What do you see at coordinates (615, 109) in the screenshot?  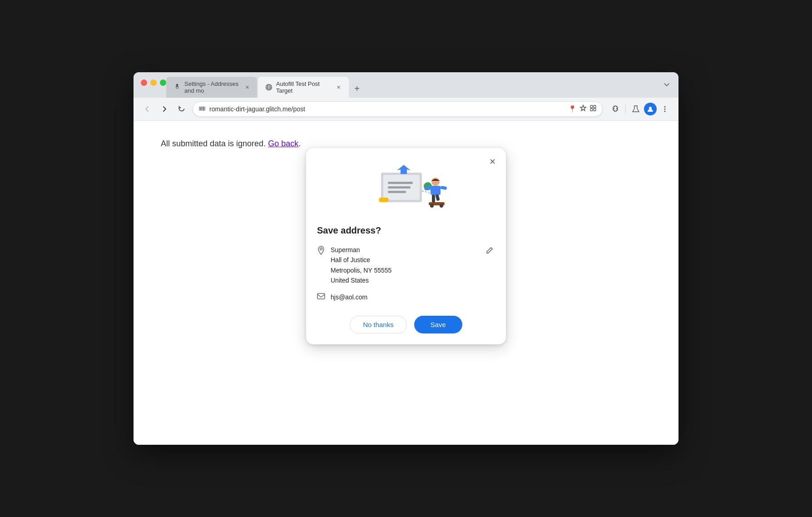 I see `extensions-button` at bounding box center [615, 109].